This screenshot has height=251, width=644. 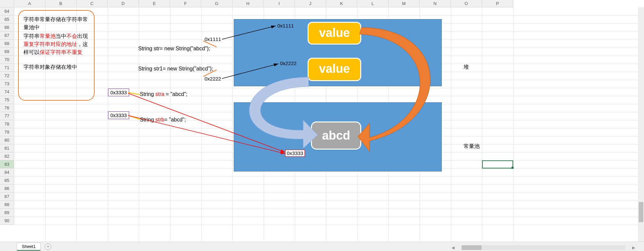 I want to click on column-header-L: L, so click(x=373, y=4).